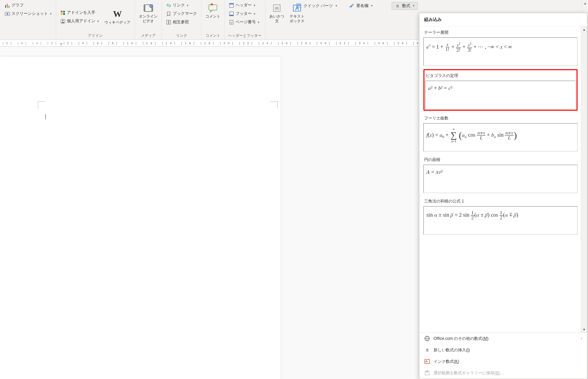  Describe the element at coordinates (63, 21) in the screenshot. I see `personal-addins-icon` at that location.